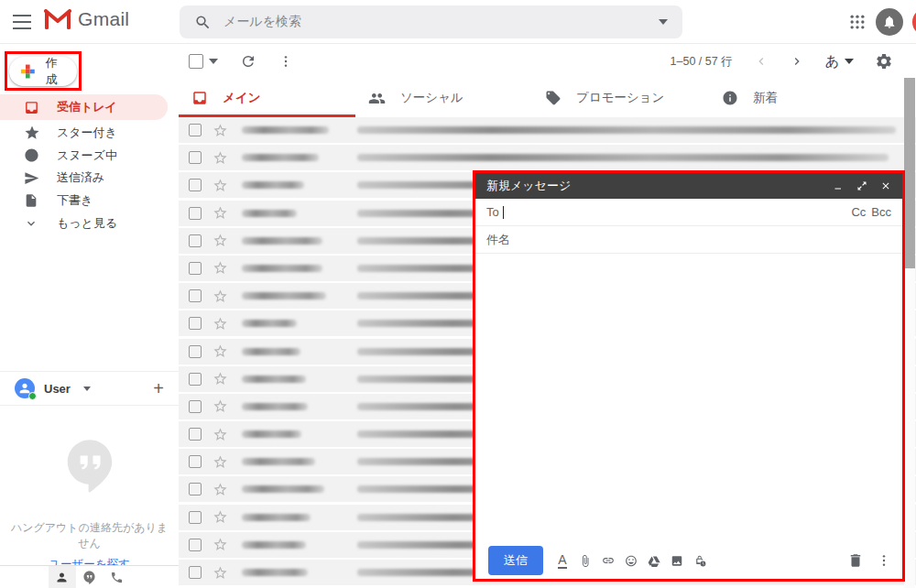 The image size is (916, 588). Describe the element at coordinates (84, 156) in the screenshot. I see `sidebar-item-snoozed: スヌーズ中` at that location.